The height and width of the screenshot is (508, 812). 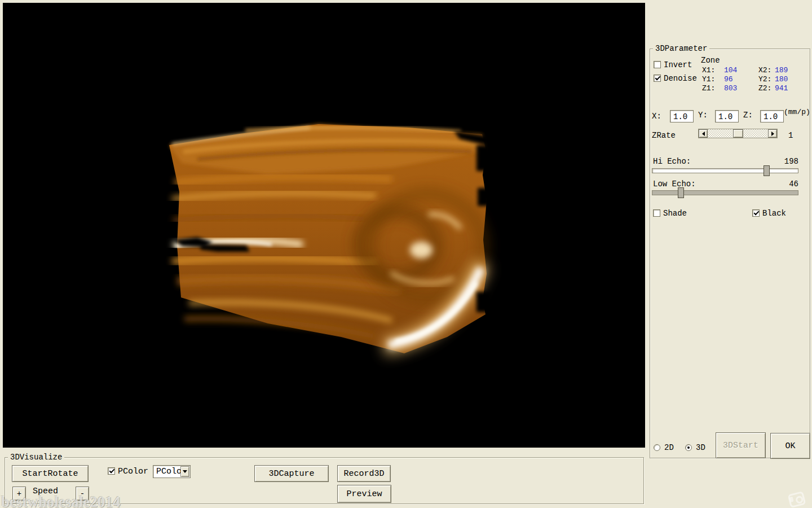 I want to click on mode-3d-radio, so click(x=689, y=448).